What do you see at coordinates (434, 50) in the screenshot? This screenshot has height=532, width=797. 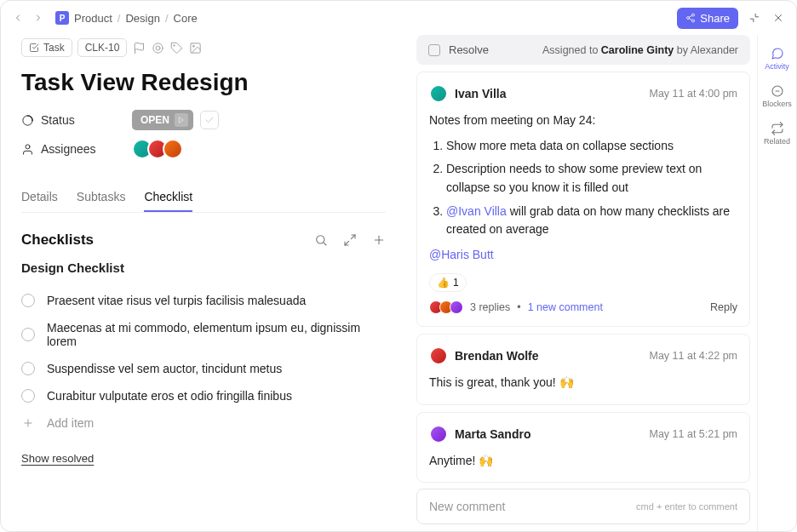 I see `resolve-checkbox` at bounding box center [434, 50].